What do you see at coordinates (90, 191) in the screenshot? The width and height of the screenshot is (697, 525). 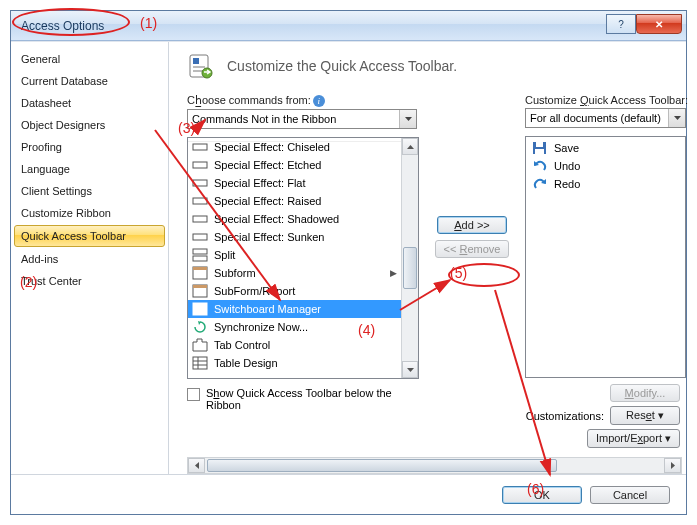 I see `sidebar-item-client-settings: Client Settings` at bounding box center [90, 191].